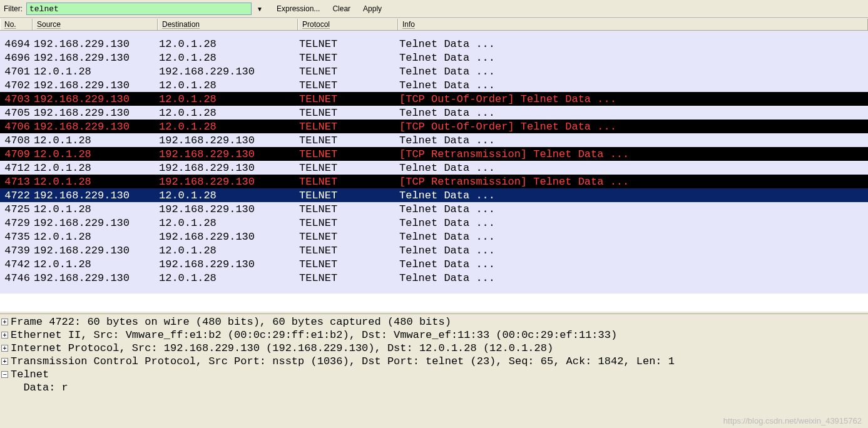 The height and width of the screenshot is (428, 868). Describe the element at coordinates (434, 126) in the screenshot. I see `packet-row: 4706192.168.229.13012.0.1.28TELNET[TCP O…` at that location.